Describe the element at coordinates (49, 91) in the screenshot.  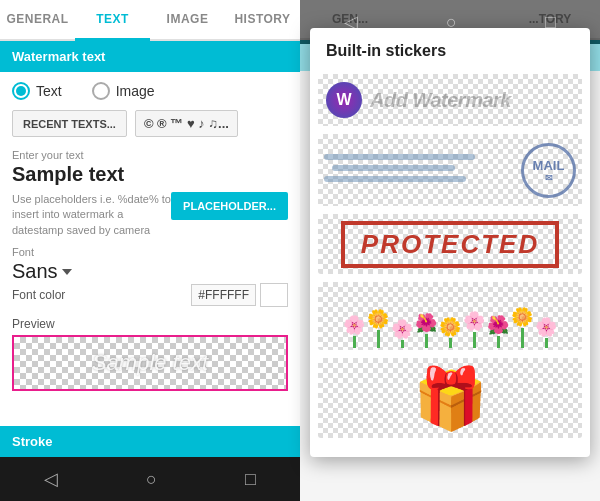
I see `radio-text-label: Text` at that location.